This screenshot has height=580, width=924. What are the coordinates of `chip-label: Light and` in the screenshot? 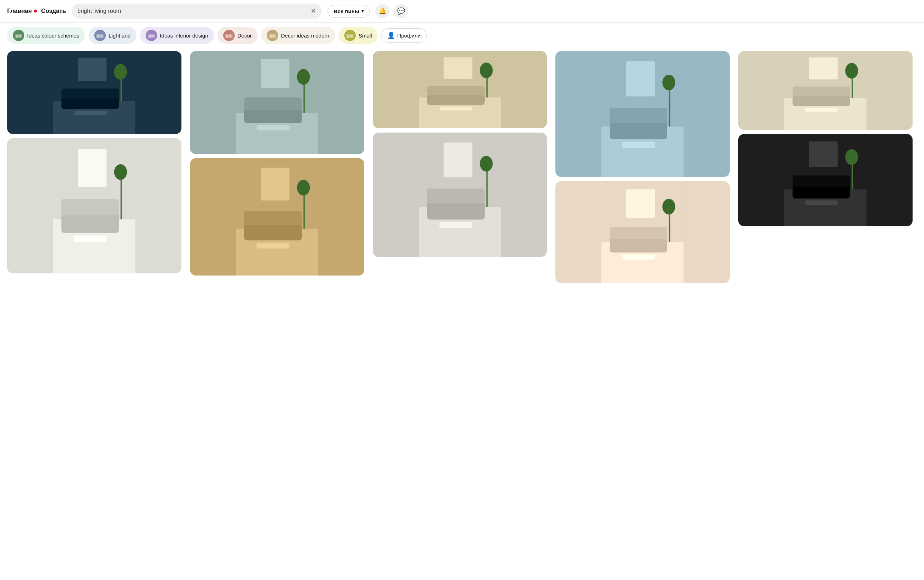 It's located at (120, 36).